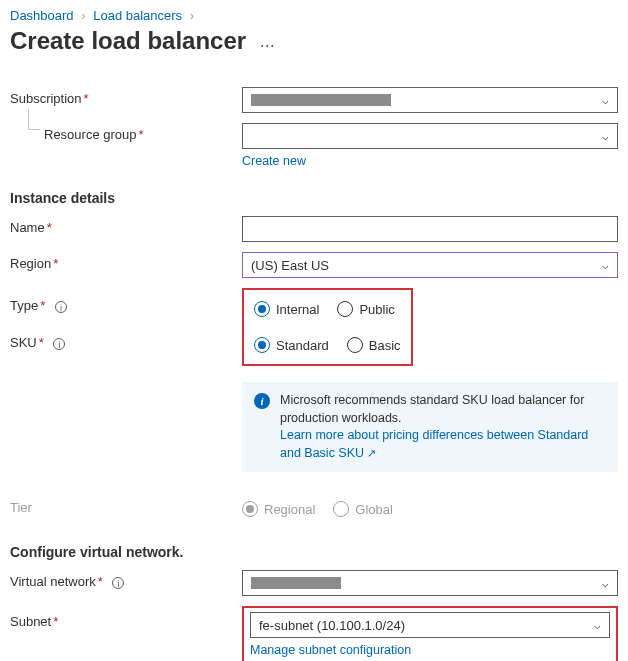  What do you see at coordinates (138, 16) in the screenshot?
I see `breadcrumb-loadbalancers: Load balancers` at bounding box center [138, 16].